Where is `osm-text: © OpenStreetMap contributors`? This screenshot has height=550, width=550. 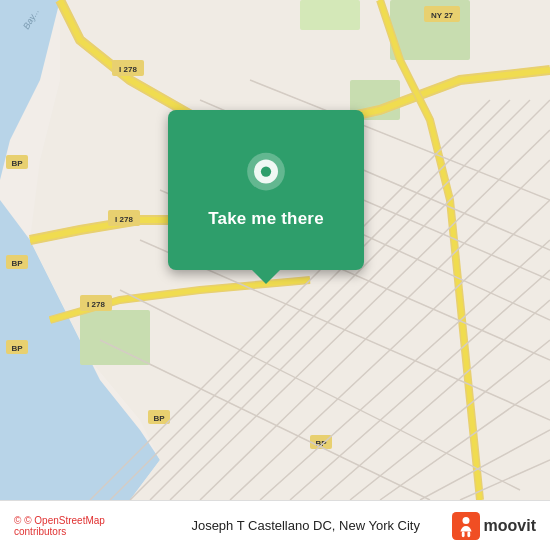 osm-text: © OpenStreetMap contributors is located at coordinates (60, 526).